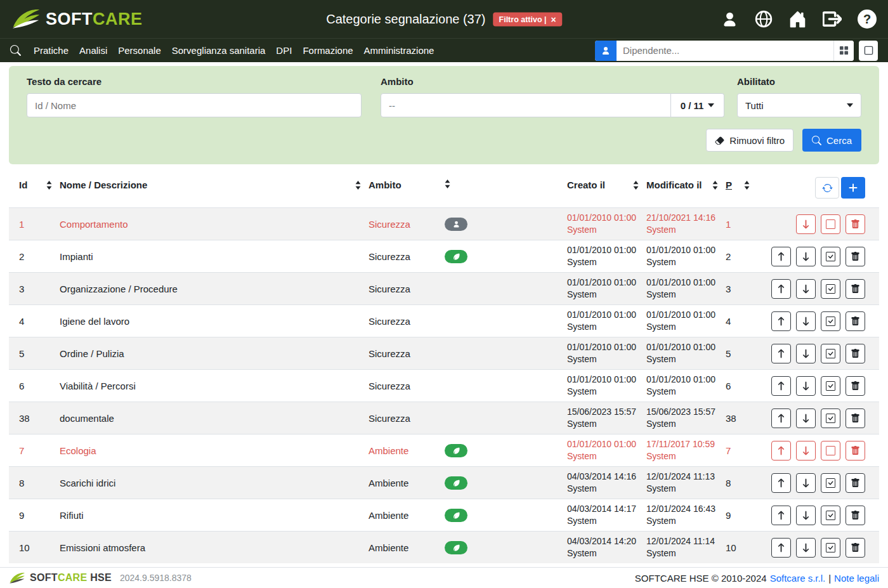  I want to click on row-name: Organizzazione / Procedure, so click(213, 289).